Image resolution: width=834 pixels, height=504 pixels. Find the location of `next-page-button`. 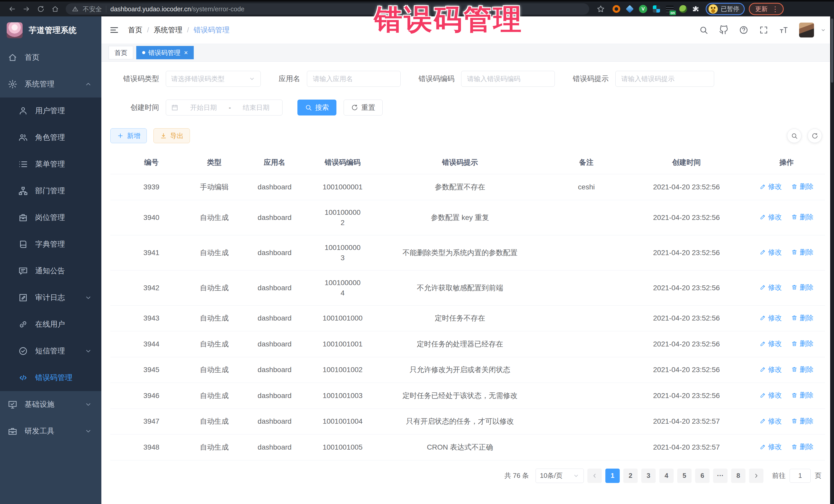

next-page-button is located at coordinates (756, 476).